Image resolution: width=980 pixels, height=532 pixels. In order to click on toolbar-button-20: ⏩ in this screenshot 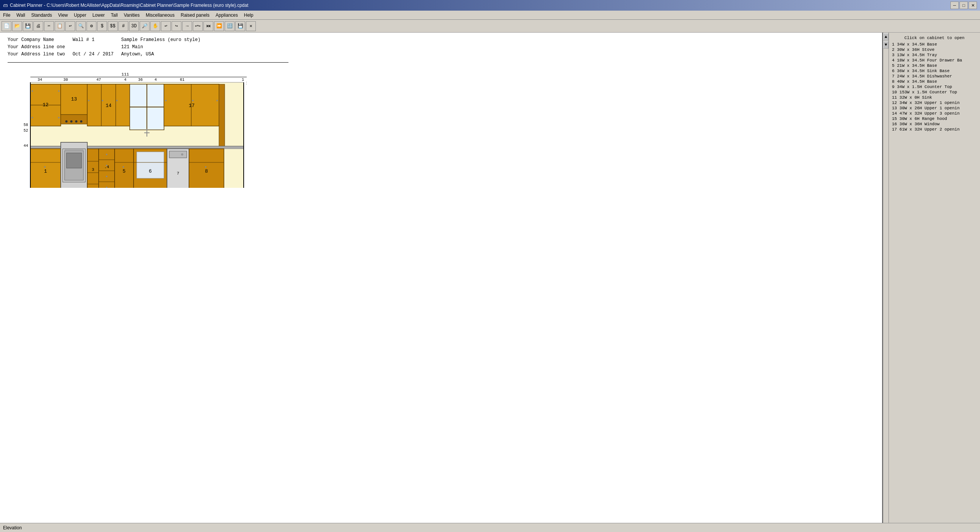, I will do `click(219, 26)`.